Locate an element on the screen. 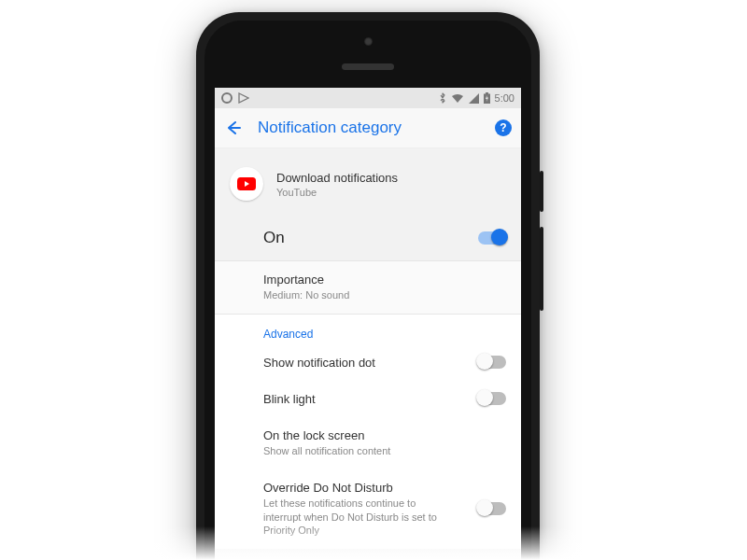 This screenshot has height=560, width=747. lock-screen-title: On the lock screen is located at coordinates (385, 435).